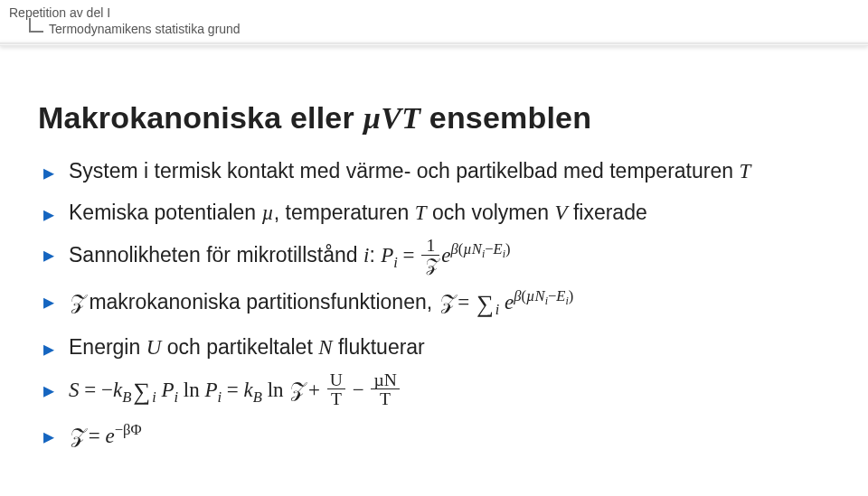 The height and width of the screenshot is (496, 868). Describe the element at coordinates (141, 392) in the screenshot. I see `sum-sign-icon-2: ∑` at that location.